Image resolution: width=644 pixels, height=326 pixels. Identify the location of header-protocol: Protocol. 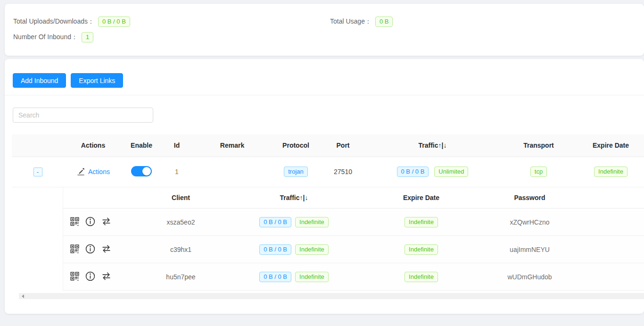
(296, 145).